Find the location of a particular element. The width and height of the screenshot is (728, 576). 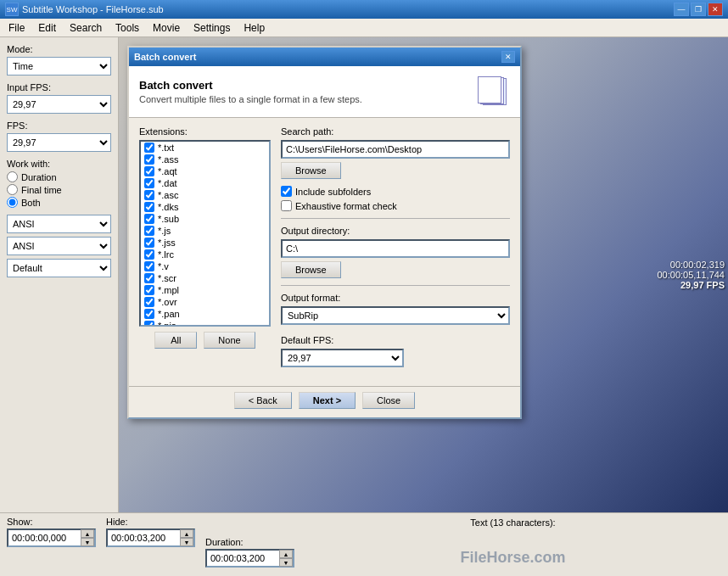

output-dir-label: Output directory: is located at coordinates (395, 231).